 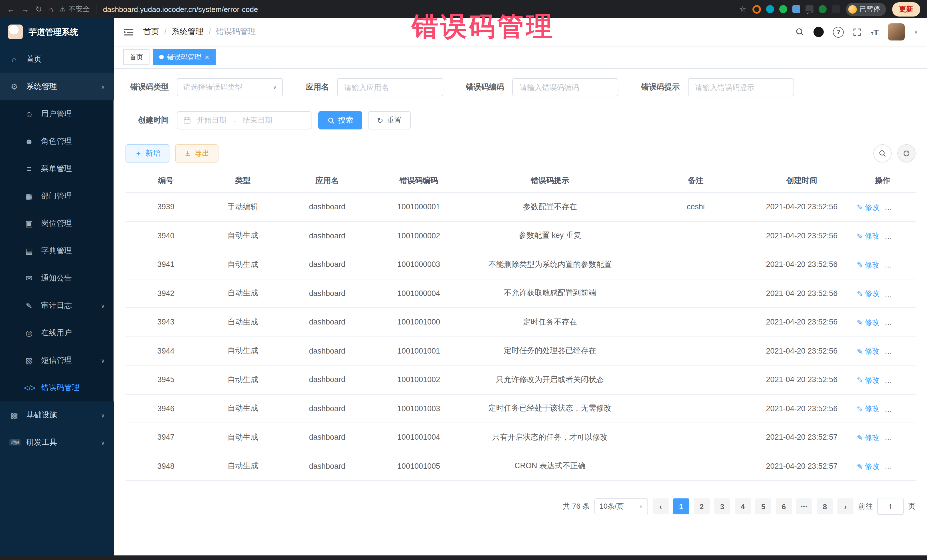 What do you see at coordinates (230, 87) in the screenshot?
I see `error-type-select: 请选择错误码类型 ∨` at bounding box center [230, 87].